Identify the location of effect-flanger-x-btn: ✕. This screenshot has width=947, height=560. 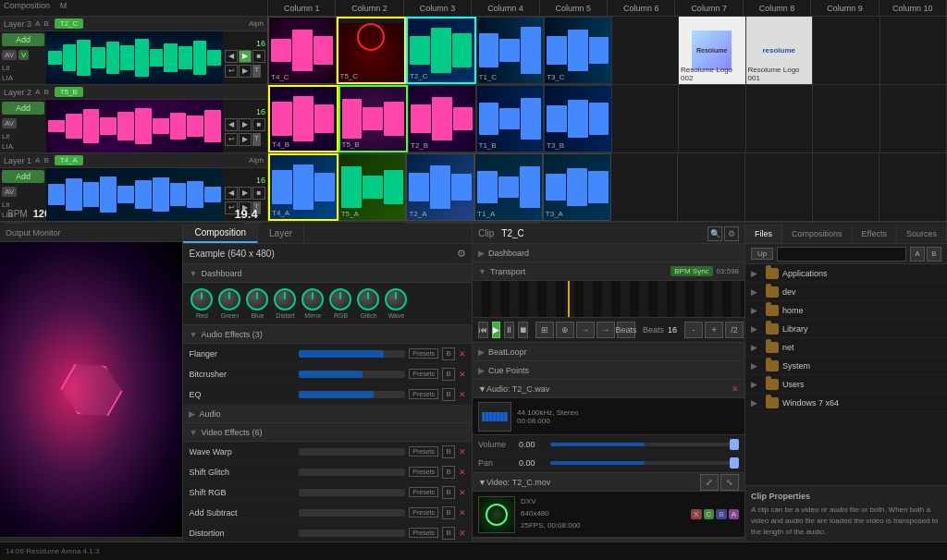
(462, 354).